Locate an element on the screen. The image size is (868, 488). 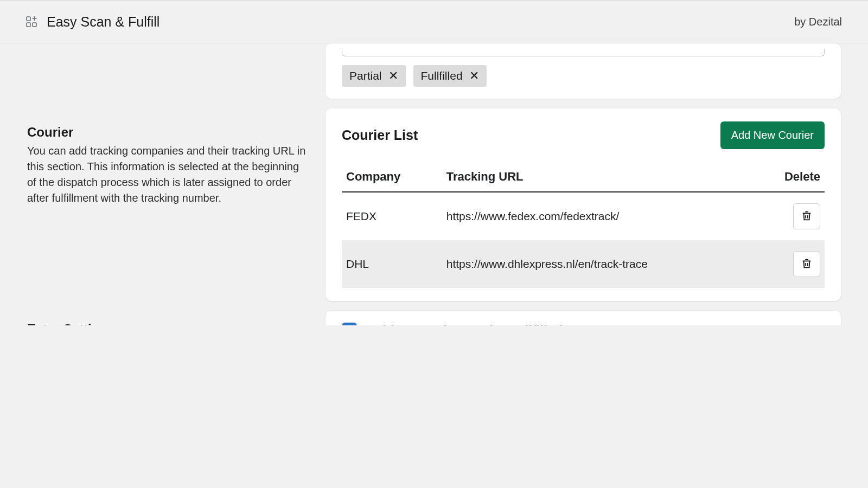
attribution-text: by Dezital is located at coordinates (818, 22).